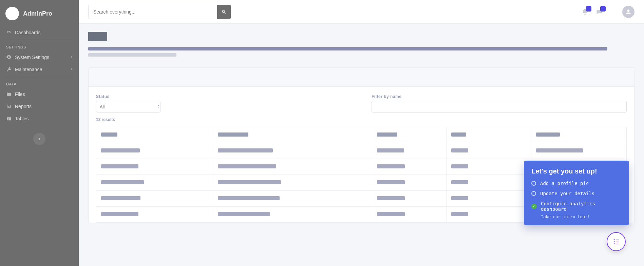 Image resolution: width=644 pixels, height=266 pixels. I want to click on onboarding-popup: Let's get you set up! Add a profile picU…, so click(576, 193).